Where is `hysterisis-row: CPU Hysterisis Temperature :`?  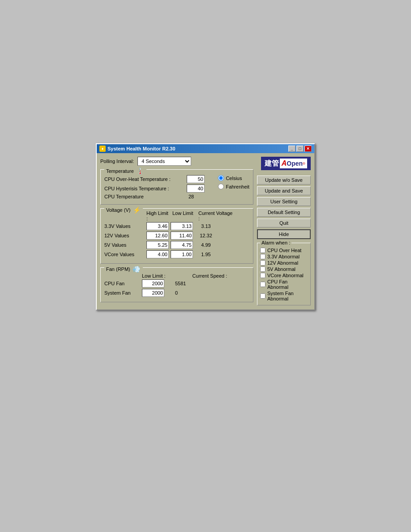 hysterisis-row: CPU Hysterisis Temperature : is located at coordinates (159, 189).